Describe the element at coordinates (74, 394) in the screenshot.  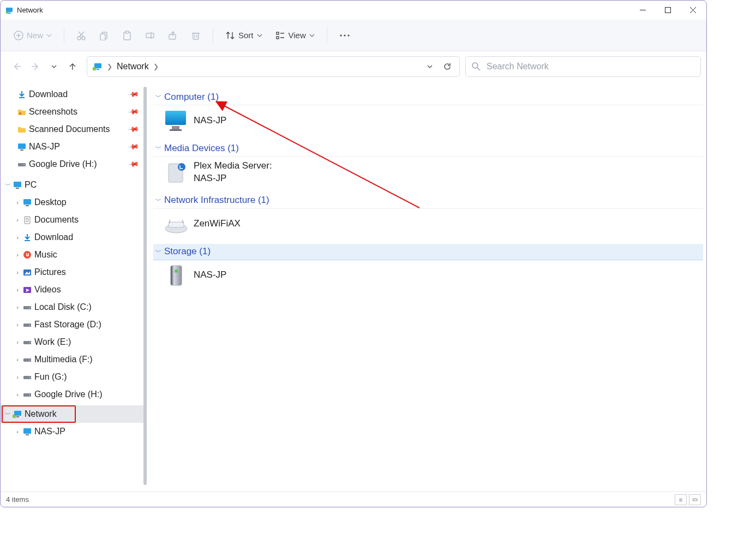
I see `tree-item-pc-child: ›Google Drive (H:)` at that location.